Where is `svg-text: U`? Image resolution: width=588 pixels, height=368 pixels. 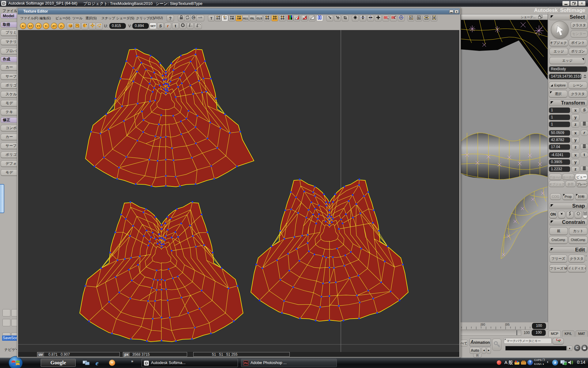
svg-text: U is located at coordinates (226, 18).